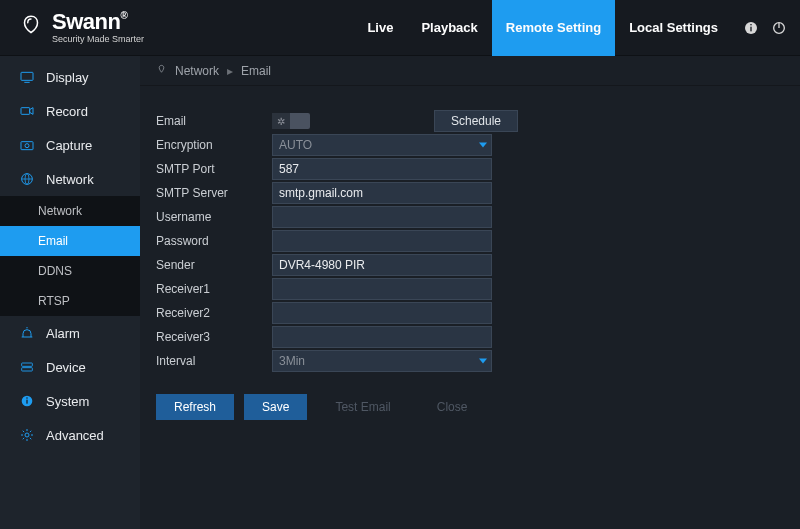 This screenshot has width=800, height=529. What do you see at coordinates (470, 71) in the screenshot?
I see `breadcrumb: Network ▸ Email` at bounding box center [470, 71].